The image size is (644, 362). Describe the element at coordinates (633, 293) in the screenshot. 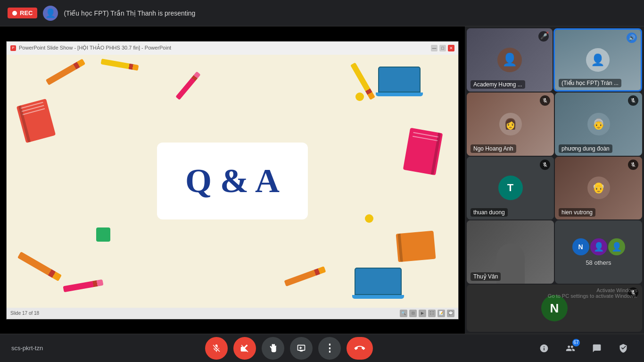

I see `you-mute-icon` at that location.